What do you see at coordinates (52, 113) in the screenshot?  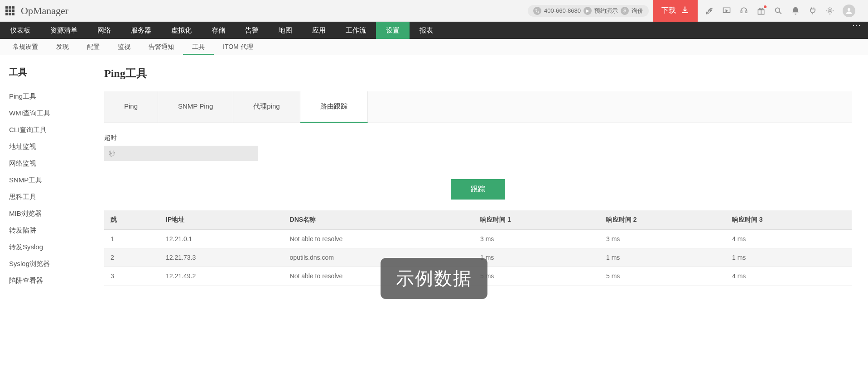 I see `sidebar-item-1: WMI查询工具` at bounding box center [52, 113].